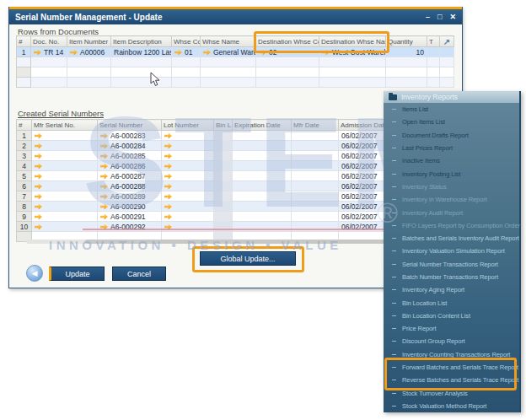  What do you see at coordinates (452, 277) in the screenshot?
I see `menu-item: Batch Number Transactions Report` at bounding box center [452, 277].